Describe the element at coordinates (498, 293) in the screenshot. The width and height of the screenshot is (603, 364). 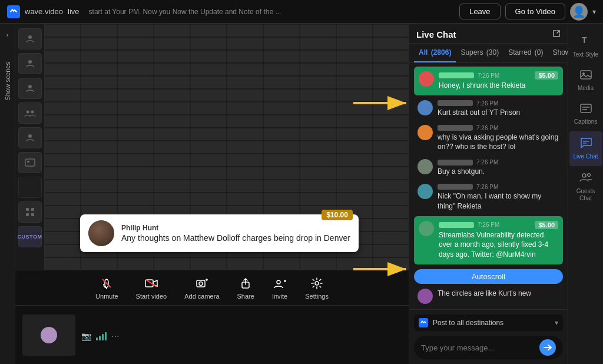
I see `chat-text-7: The circles are like Kurt's new` at that location.